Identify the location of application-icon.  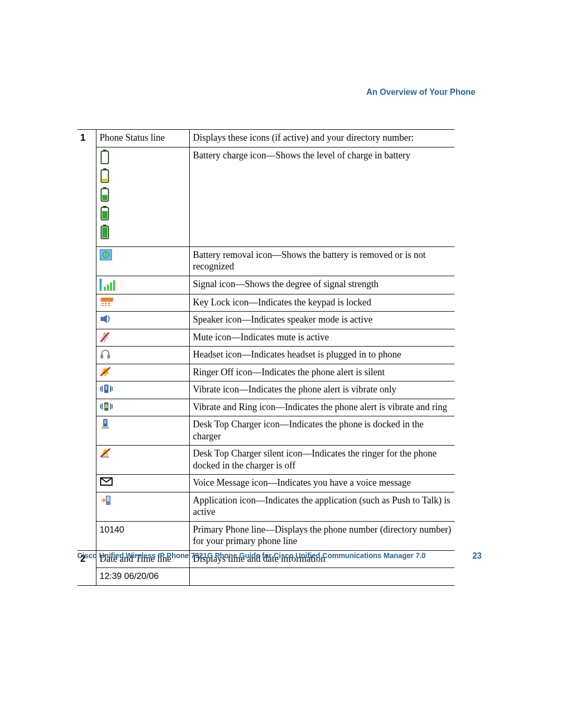
(143, 500).